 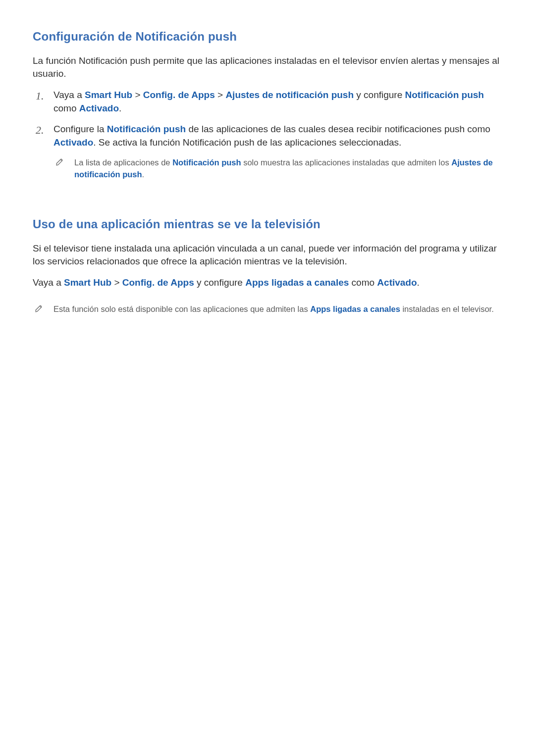 I want to click on section1-intro: La función Notificación push permite que…, so click(x=268, y=67).